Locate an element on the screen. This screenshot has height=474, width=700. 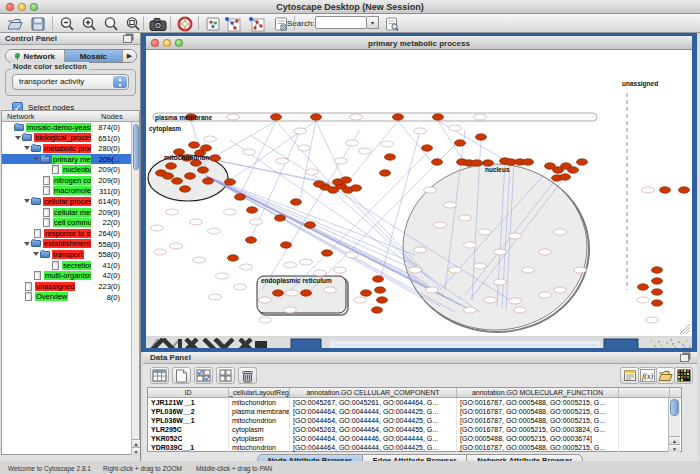
plasma-membrane-region is located at coordinates (375, 117).